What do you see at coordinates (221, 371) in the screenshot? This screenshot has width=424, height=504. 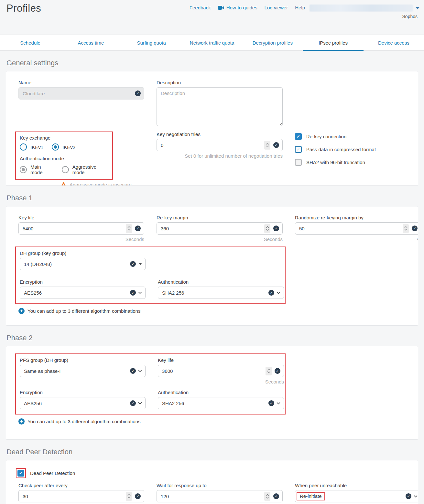 I see `phase2-key-life-field: Key life ✓ Seconds` at bounding box center [221, 371].